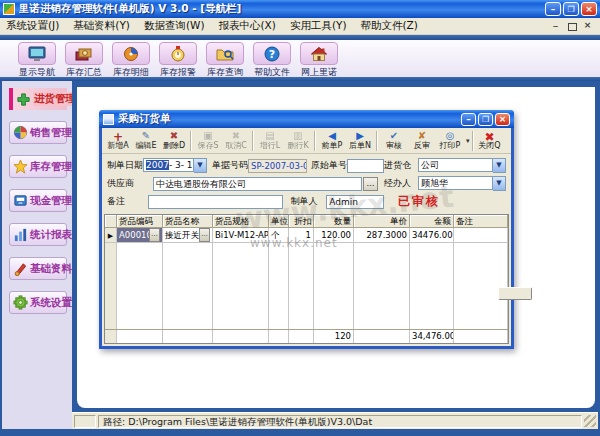 Image resolution: width=600 pixels, height=436 pixels. Describe the element at coordinates (481, 222) in the screenshot. I see `col-remark: 备注` at that location.